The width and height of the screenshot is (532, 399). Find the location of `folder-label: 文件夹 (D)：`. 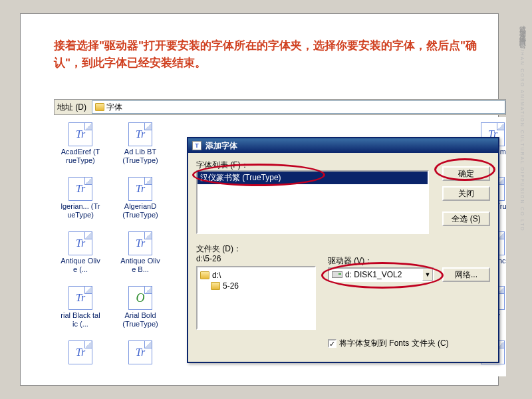

folder-label: 文件夹 (D)： is located at coordinates (219, 249).